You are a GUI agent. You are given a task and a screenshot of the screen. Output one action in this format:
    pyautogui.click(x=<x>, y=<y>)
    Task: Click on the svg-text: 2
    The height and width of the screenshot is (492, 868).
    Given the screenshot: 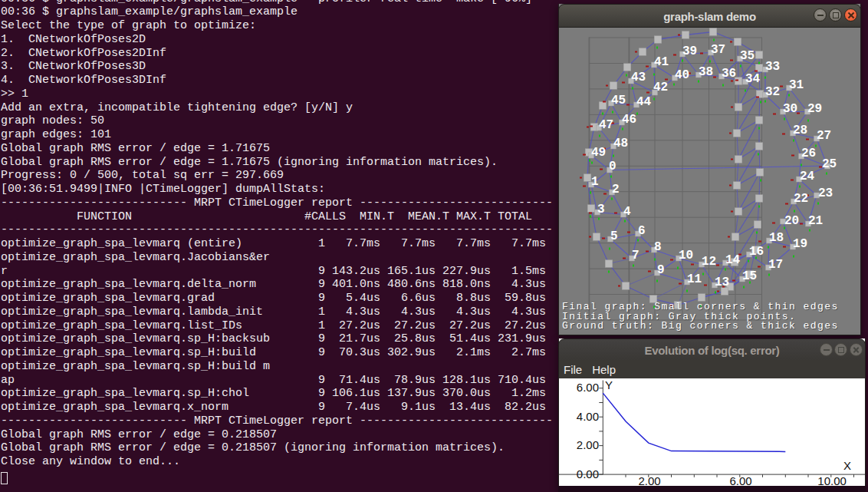 What is the action you would take?
    pyautogui.click(x=616, y=190)
    